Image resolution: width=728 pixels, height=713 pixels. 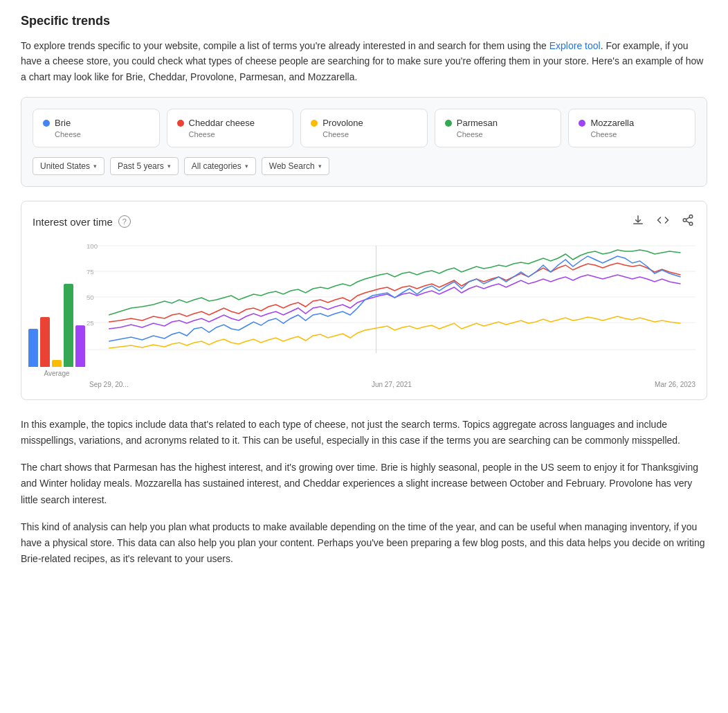 What do you see at coordinates (448, 123) in the screenshot?
I see `parmesan-dot` at bounding box center [448, 123].